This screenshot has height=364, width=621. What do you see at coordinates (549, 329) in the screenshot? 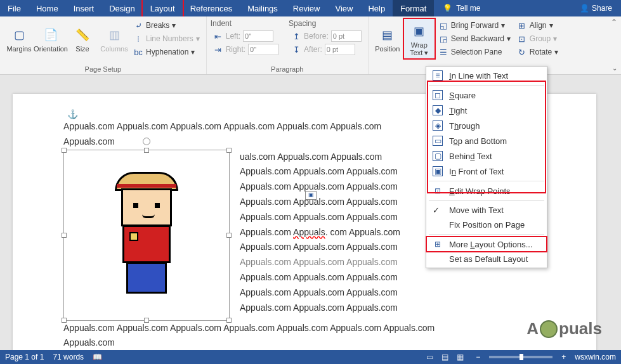
I see `watermark-icon` at bounding box center [549, 329].